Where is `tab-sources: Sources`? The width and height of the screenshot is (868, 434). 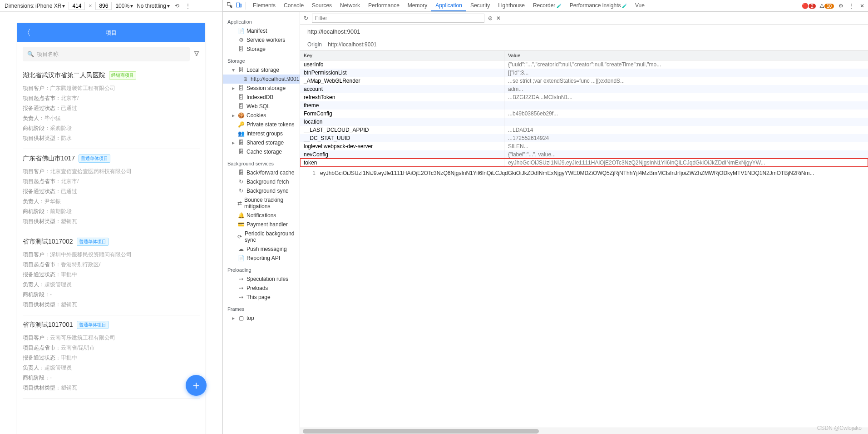 tab-sources: Sources is located at coordinates (322, 6).